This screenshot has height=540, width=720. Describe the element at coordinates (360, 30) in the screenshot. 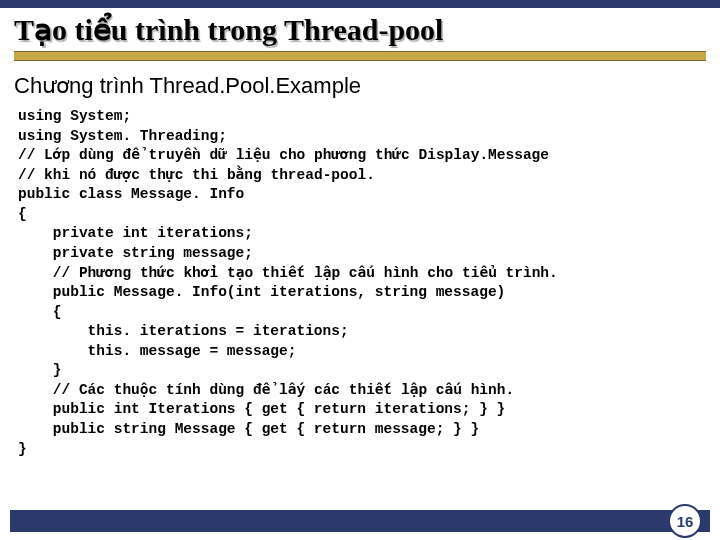

I see `page-title: Tạo tiểu trình trong Thread-pool` at that location.